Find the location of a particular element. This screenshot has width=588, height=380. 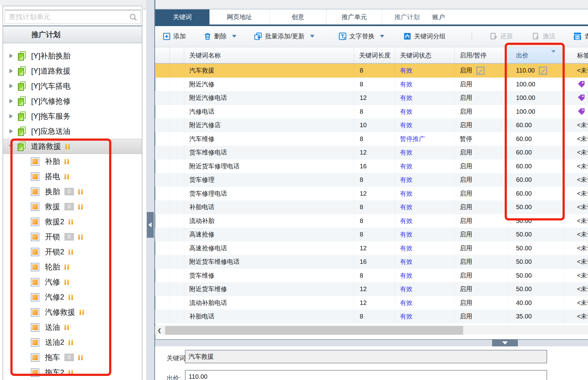

sidebar-item-unit: 拖车2 is located at coordinates (72, 372).